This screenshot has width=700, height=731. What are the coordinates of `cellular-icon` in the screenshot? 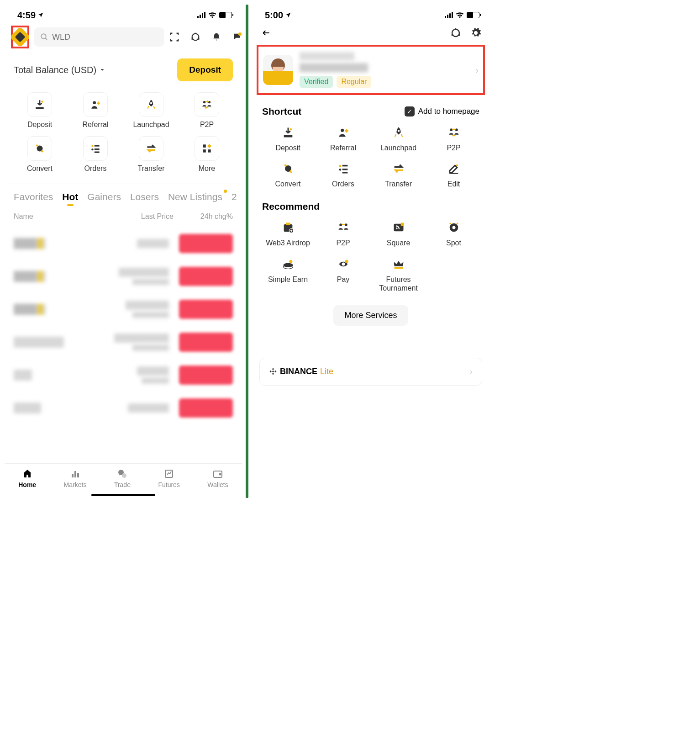 It's located at (449, 15).